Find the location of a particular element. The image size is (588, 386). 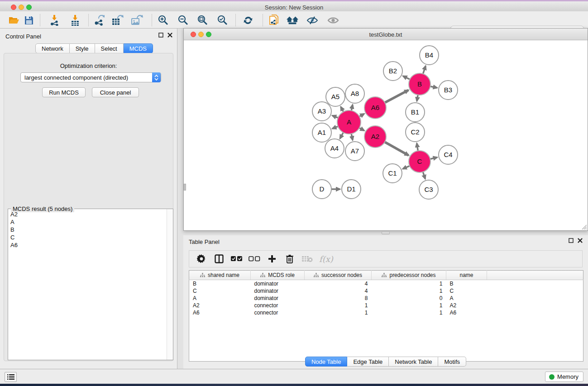

cell-successors: 8 is located at coordinates (338, 298).